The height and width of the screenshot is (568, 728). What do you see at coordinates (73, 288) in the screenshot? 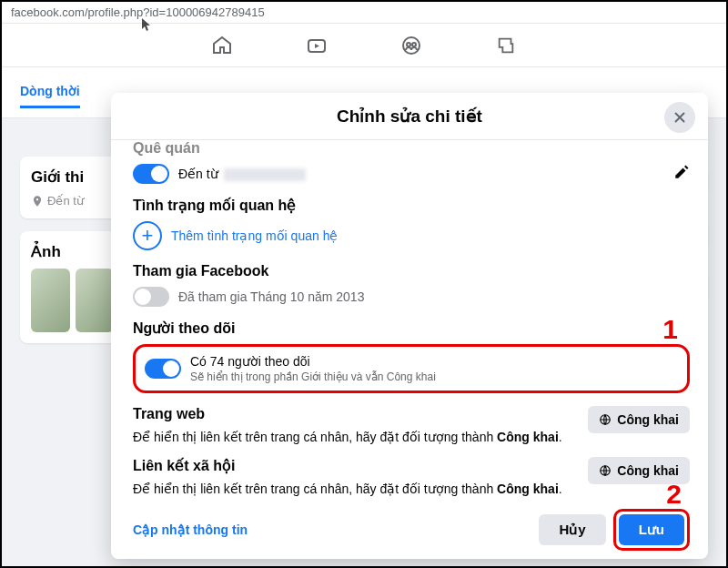
I see `photos-card: Ảnh` at bounding box center [73, 288].